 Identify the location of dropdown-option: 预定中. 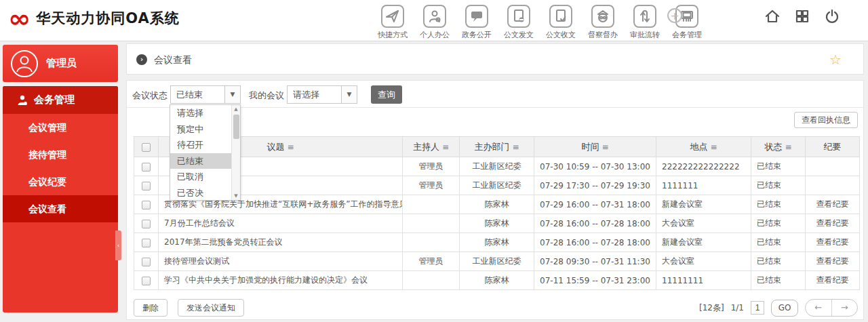
(201, 129).